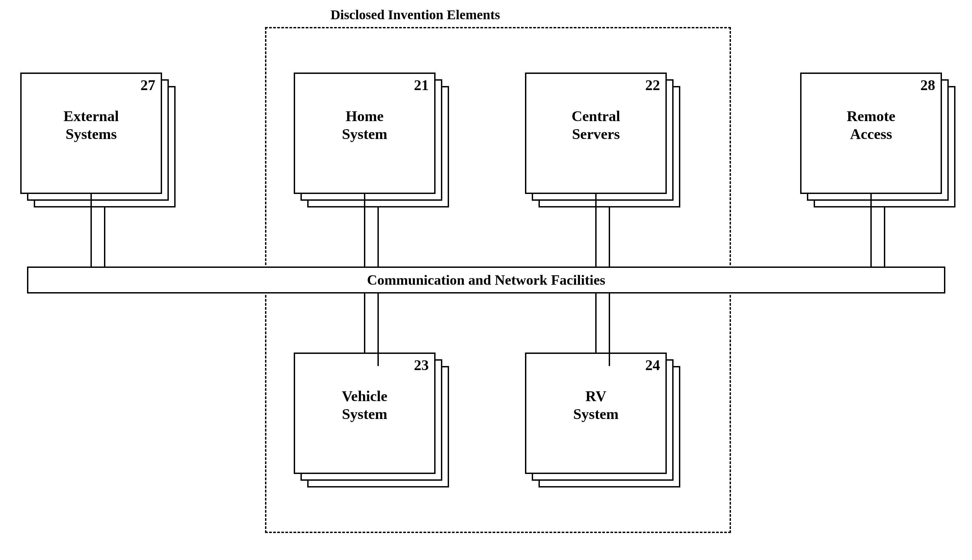 This screenshot has height=560, width=972. Describe the element at coordinates (486, 280) in the screenshot. I see `communication-bus: Communication and Network Facilities` at that location.